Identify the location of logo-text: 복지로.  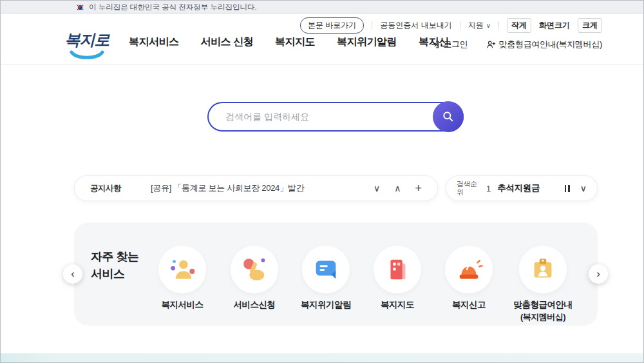
(88, 40).